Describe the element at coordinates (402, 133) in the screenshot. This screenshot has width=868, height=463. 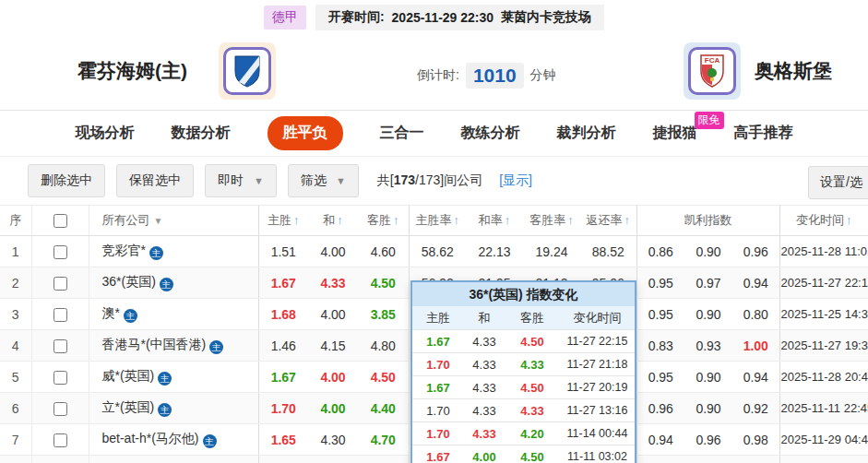
I see `tab-三合一: 三合一` at that location.